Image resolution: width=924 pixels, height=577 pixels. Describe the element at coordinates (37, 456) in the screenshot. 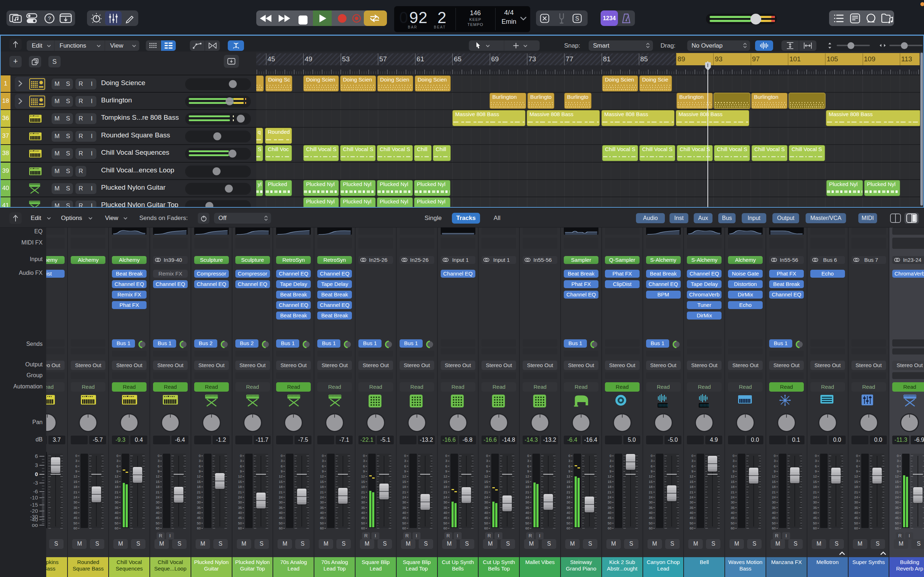

I see `svg-text: 6` at that location.